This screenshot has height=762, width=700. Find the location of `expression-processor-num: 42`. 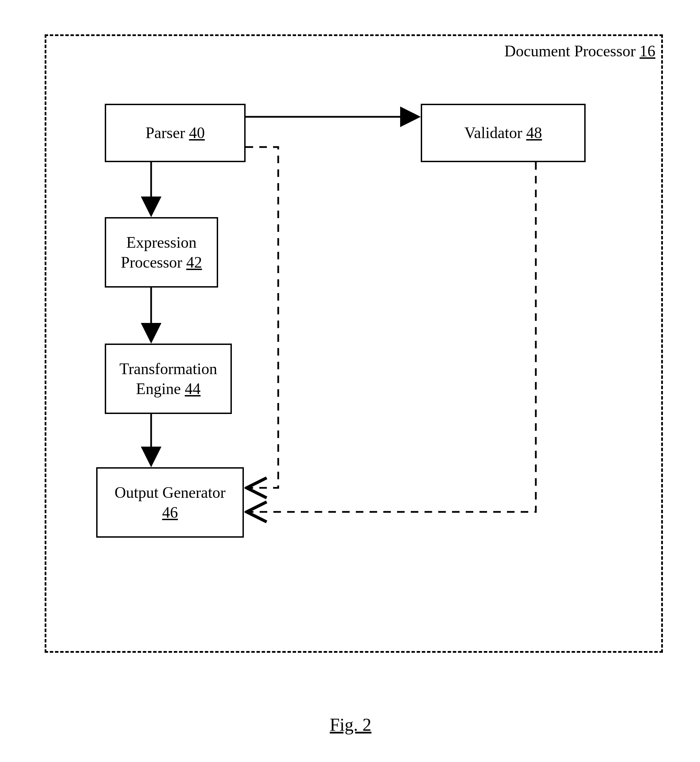

expression-processor-num: 42 is located at coordinates (194, 262).